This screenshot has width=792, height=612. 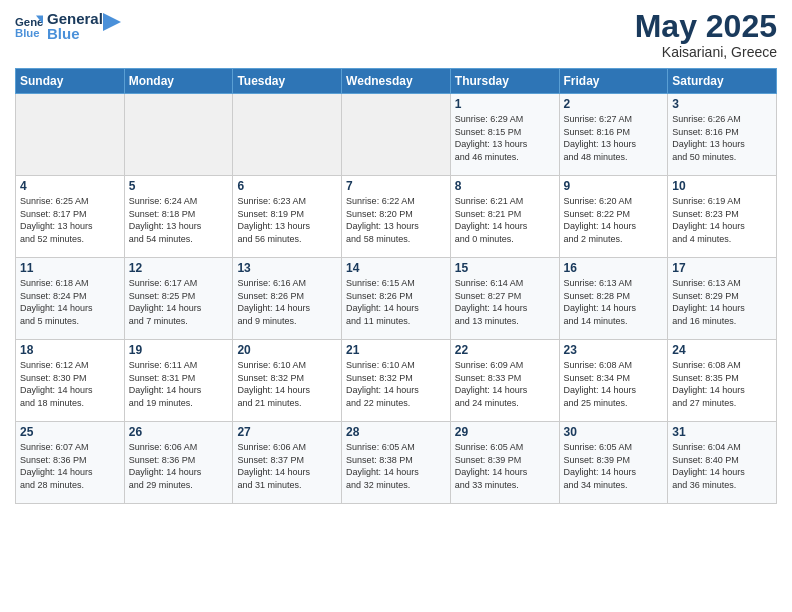 What do you see at coordinates (287, 268) in the screenshot?
I see `day-number: 13` at bounding box center [287, 268].